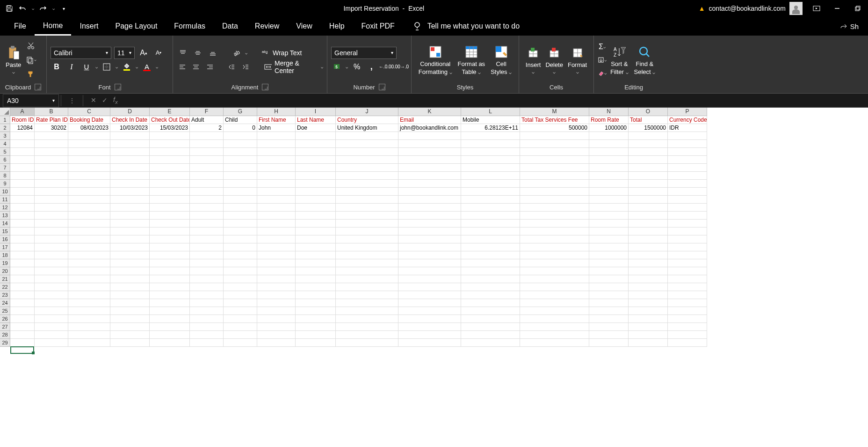 The width and height of the screenshot is (868, 447). I want to click on decrease-indent-button, so click(231, 67).